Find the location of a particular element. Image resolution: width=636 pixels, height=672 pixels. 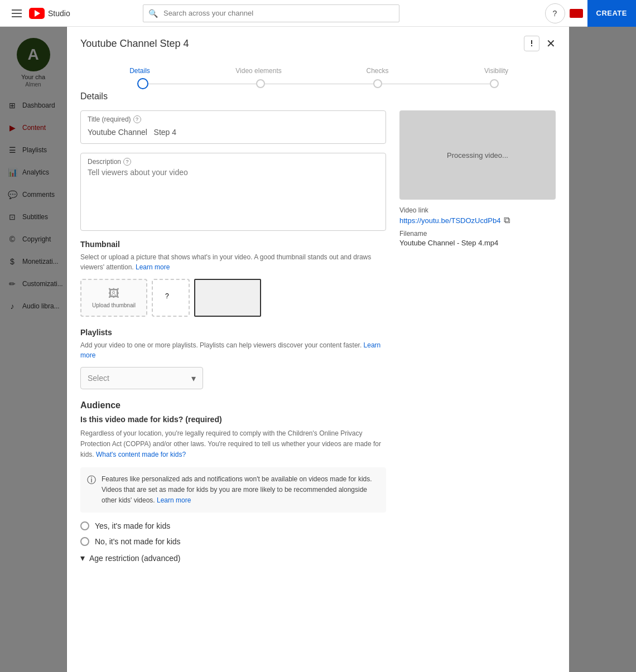

age-restriction-toggle: ▾ Age restriction (advanced) is located at coordinates (233, 558).